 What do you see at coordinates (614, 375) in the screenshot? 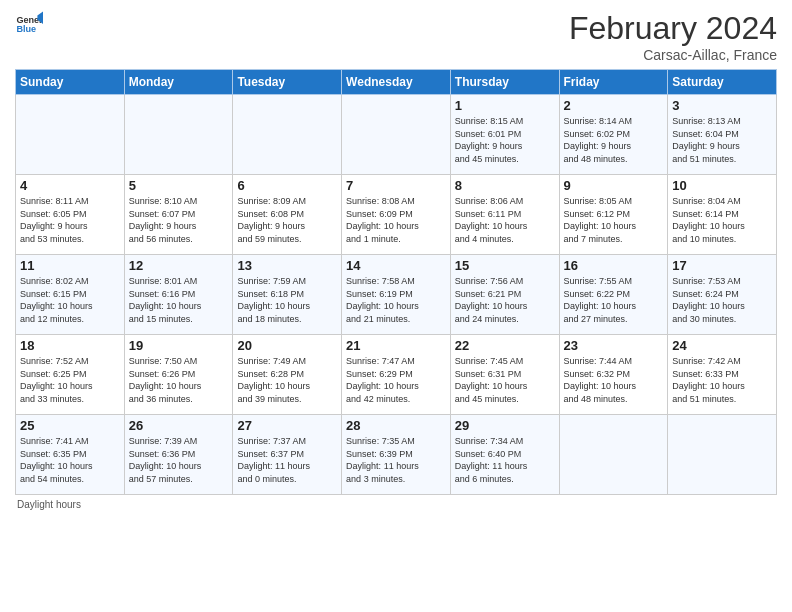
I see `day-cell: 23Sunrise: 7:44 AM Sunset: 6:32 PM Dayli…` at bounding box center [614, 375].